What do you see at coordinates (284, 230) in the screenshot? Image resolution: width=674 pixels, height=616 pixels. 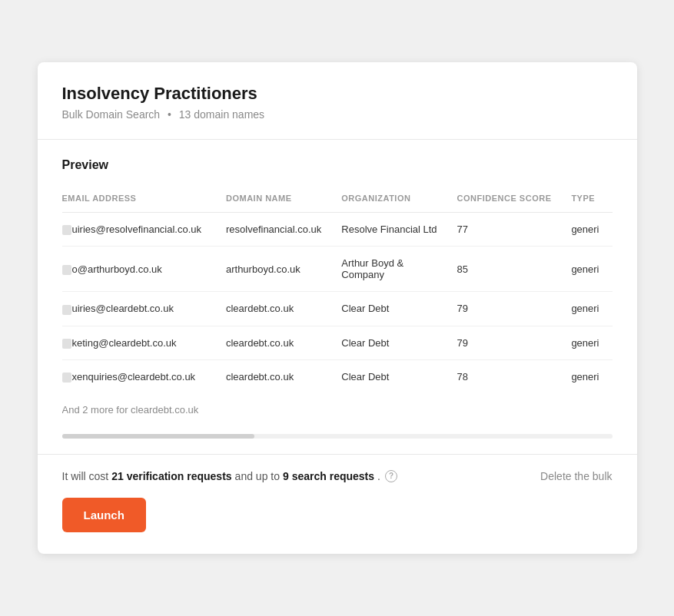 I see `domain-cell: resolvefinancial.co.uk` at bounding box center [284, 230].